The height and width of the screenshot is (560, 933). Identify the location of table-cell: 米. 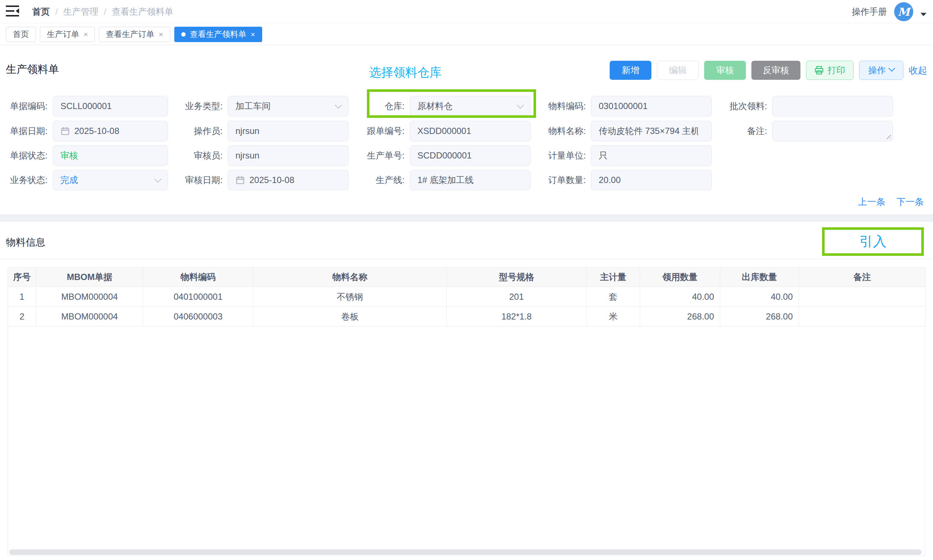
(613, 317).